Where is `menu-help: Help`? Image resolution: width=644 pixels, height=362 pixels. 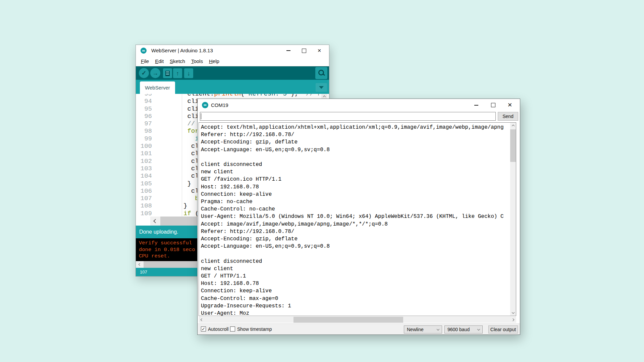
menu-help: Help is located at coordinates (214, 61).